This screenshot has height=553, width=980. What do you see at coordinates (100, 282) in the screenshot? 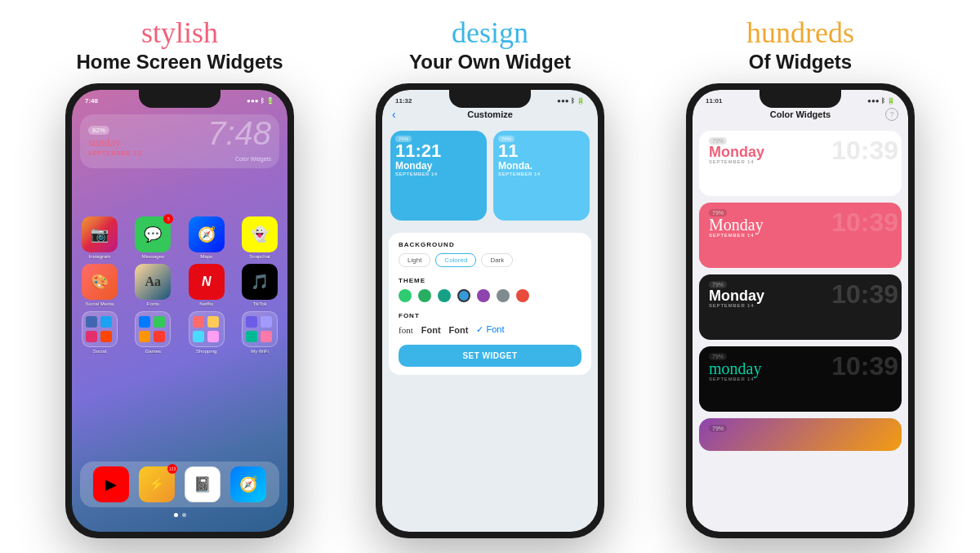
I see `socialmedia-icon: 🎨` at bounding box center [100, 282].